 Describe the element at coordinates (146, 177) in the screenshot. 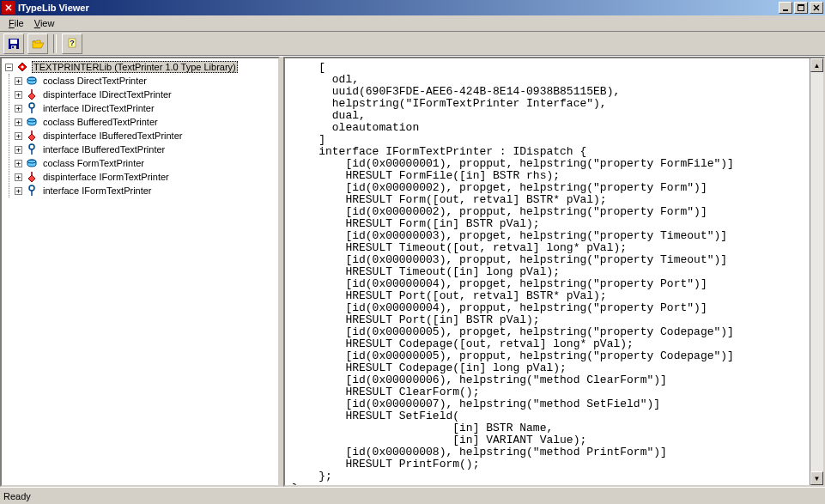

I see `tree-item: +dispinterface IFormTextPrinter` at that location.